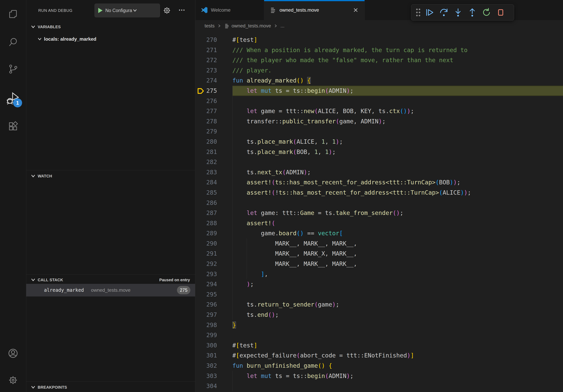  I want to click on breadcrumb-file: owned_tests.move, so click(251, 26).